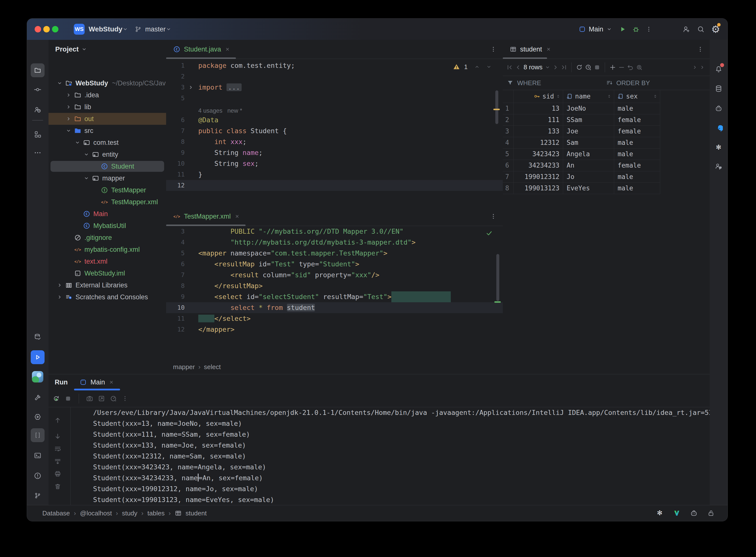  I want to click on openai-icon: ✻, so click(719, 148).